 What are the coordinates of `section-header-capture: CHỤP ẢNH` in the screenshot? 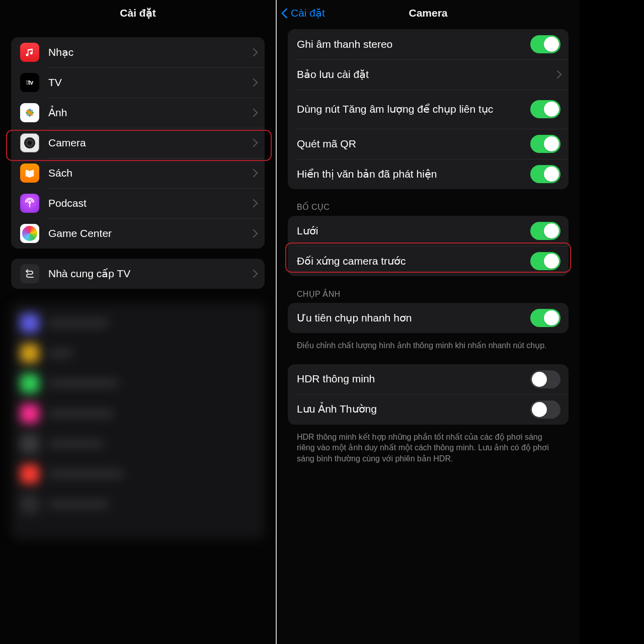 It's located at (428, 294).